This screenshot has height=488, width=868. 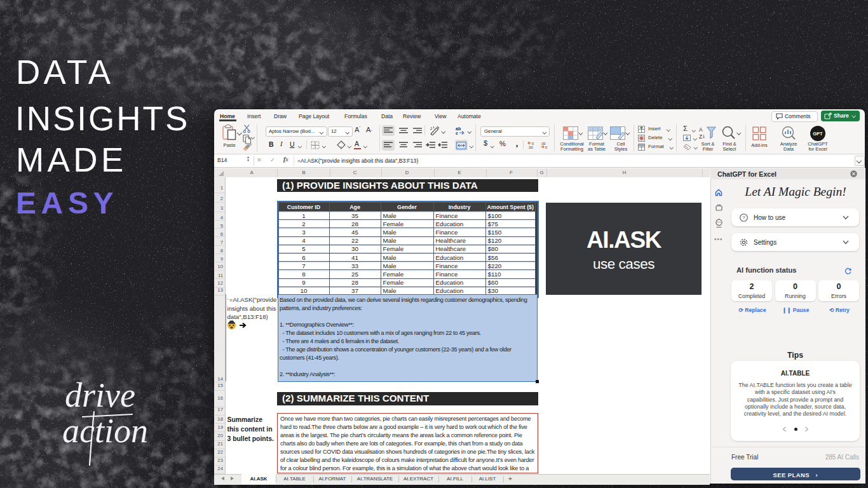 I want to click on svg-text: .00, so click(x=531, y=147).